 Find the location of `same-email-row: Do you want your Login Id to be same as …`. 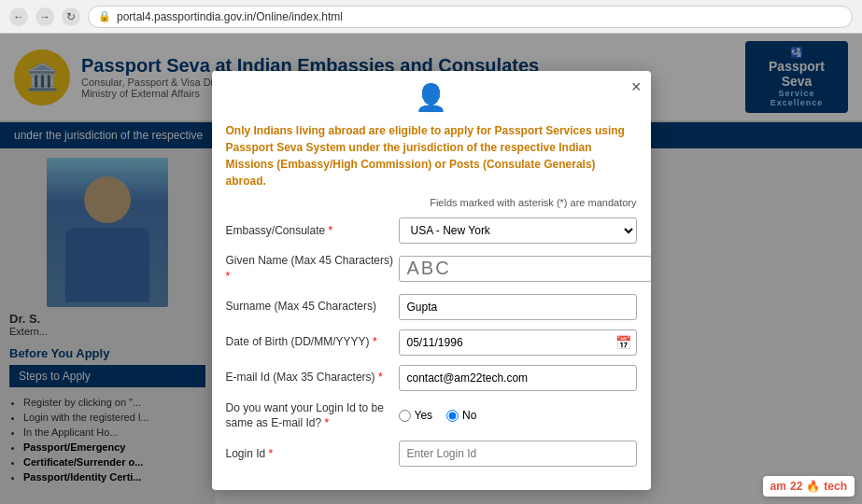

same-email-row: Do you want your Login Id to be same as … is located at coordinates (431, 416).